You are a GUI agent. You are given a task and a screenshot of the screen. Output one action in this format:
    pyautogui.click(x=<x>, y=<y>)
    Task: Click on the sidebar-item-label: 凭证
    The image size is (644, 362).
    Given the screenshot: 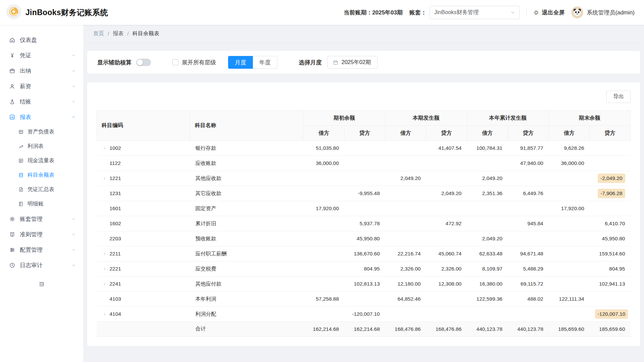 What is the action you would take?
    pyautogui.click(x=44, y=56)
    